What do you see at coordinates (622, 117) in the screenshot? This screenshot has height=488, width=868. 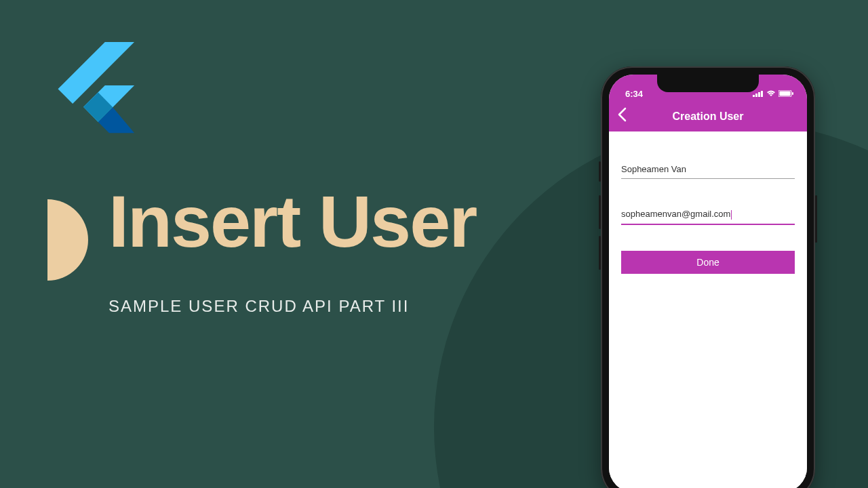 I see `back-button` at bounding box center [622, 117].